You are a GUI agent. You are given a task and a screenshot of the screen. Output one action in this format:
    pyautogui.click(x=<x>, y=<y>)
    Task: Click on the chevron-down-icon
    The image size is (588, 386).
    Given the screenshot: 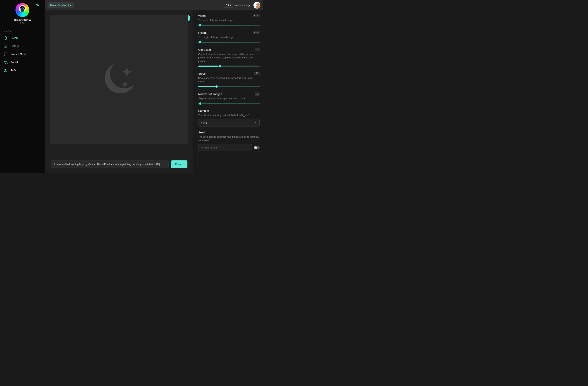 What is the action you would take?
    pyautogui.click(x=256, y=123)
    